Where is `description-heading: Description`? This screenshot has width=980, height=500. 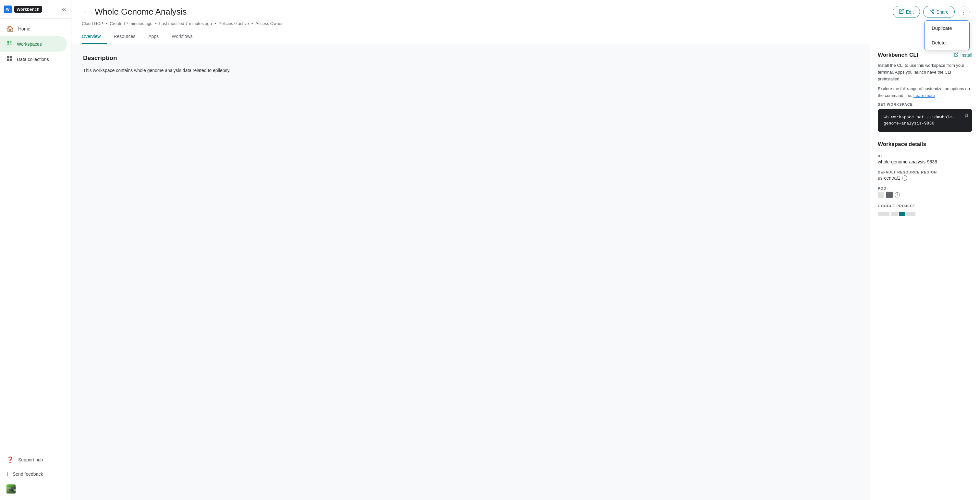 description-heading: Description is located at coordinates (470, 58).